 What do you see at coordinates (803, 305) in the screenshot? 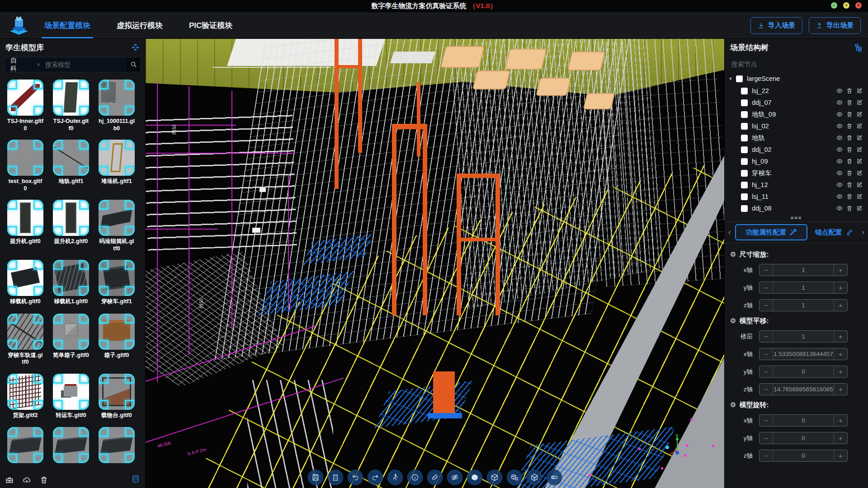
I see `scale-z-input` at bounding box center [803, 305].